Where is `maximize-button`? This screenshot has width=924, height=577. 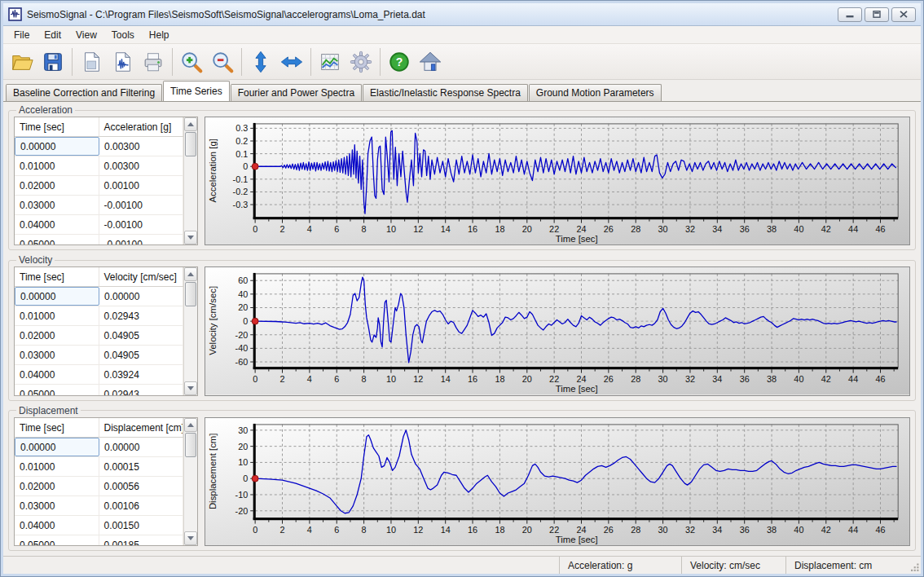 maximize-button is located at coordinates (877, 15).